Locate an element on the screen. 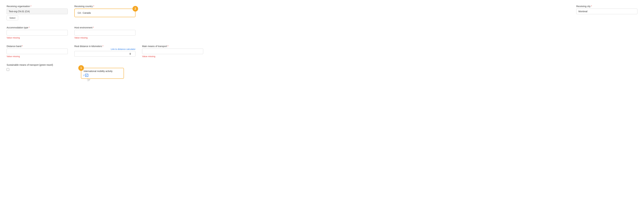 The width and height of the screenshot is (644, 209). intl-mobility-box: 1 International mobility activity i is located at coordinates (102, 73).